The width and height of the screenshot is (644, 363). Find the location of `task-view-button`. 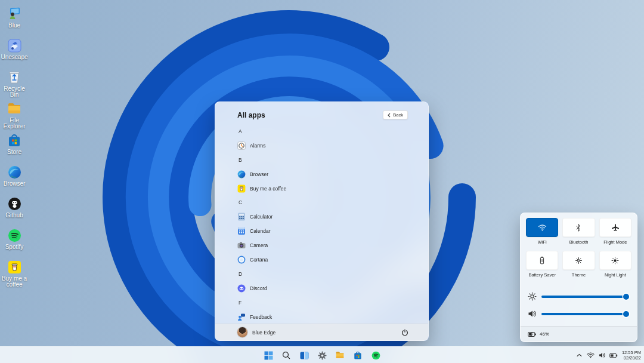

task-view-button is located at coordinates (304, 355).